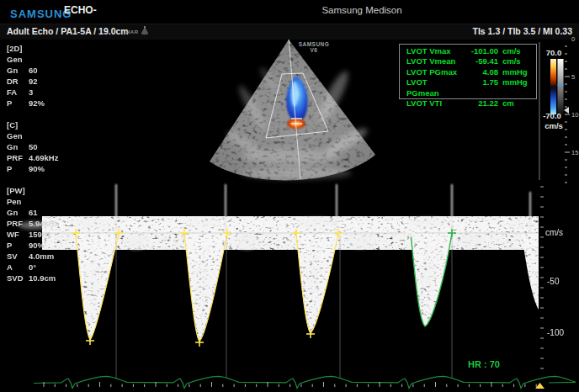 The width and height of the screenshot is (579, 392). I want to click on result-row: LVOT VTI21.22cm, so click(469, 103).